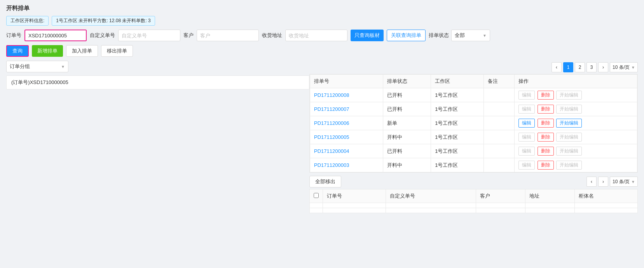  Describe the element at coordinates (316, 195) in the screenshot. I see `select-all-checkbox` at that location.